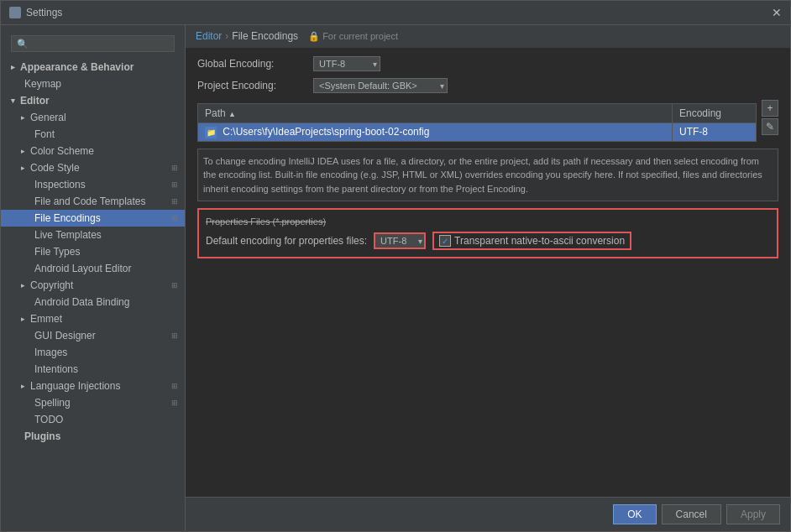  Describe the element at coordinates (92, 101) in the screenshot. I see `sidebar-item-editor: ▾Editor` at that location.